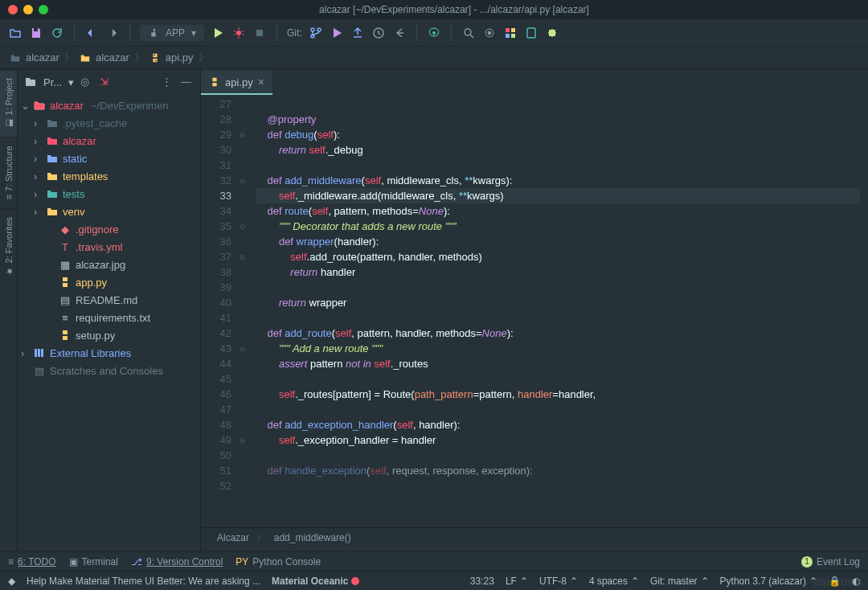 The height and width of the screenshot is (590, 868). What do you see at coordinates (260, 33) in the screenshot?
I see `stop-icon` at bounding box center [260, 33].